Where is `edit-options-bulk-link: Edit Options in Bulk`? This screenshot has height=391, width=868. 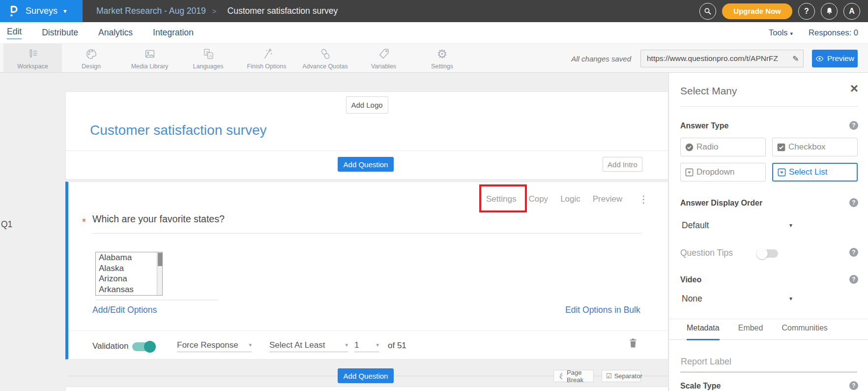
edit-options-bulk-link: Edit Options in Bulk is located at coordinates (603, 310).